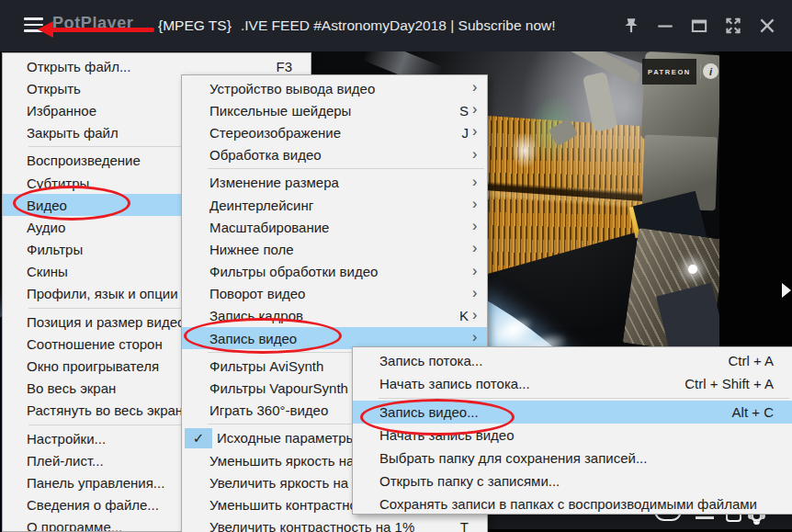  I want to click on menu-item-label: Во весь экран, so click(72, 388).